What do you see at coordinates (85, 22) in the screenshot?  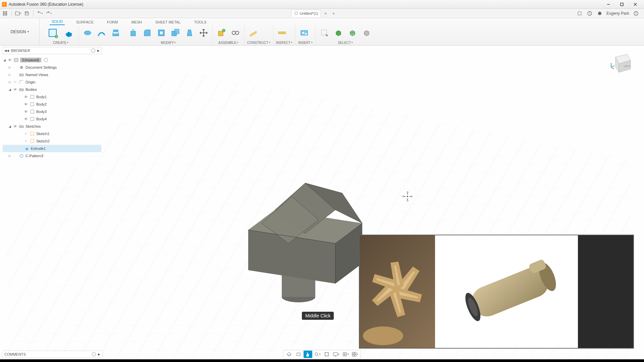 I see `tab-surface: SURFACE` at bounding box center [85, 22].